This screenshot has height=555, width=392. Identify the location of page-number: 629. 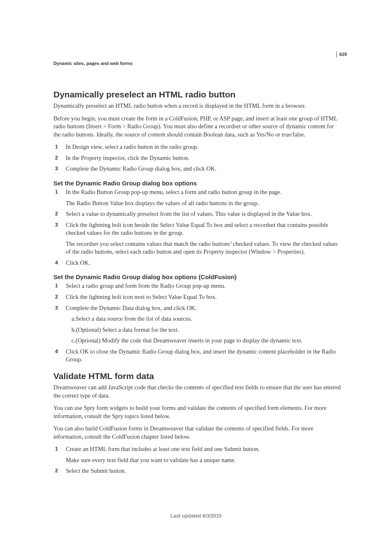
(341, 54).